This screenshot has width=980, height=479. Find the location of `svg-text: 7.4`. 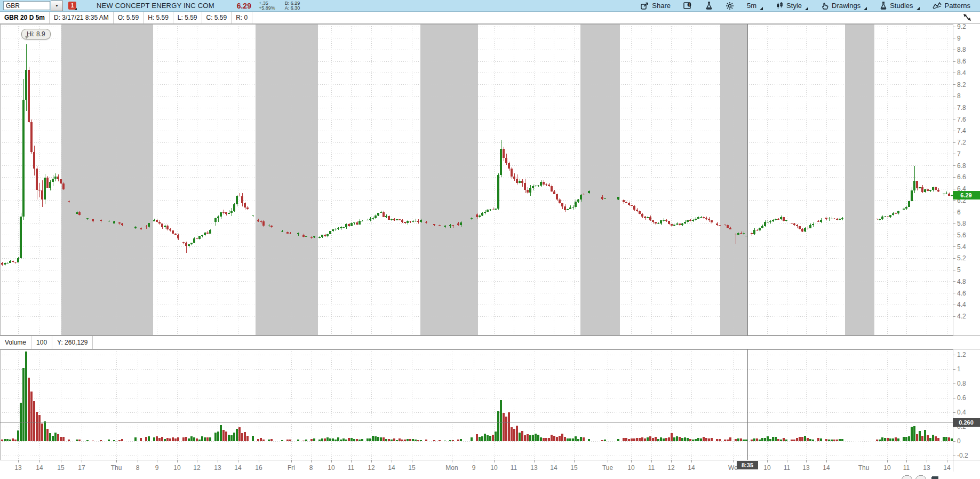

svg-text: 7.4 is located at coordinates (961, 131).